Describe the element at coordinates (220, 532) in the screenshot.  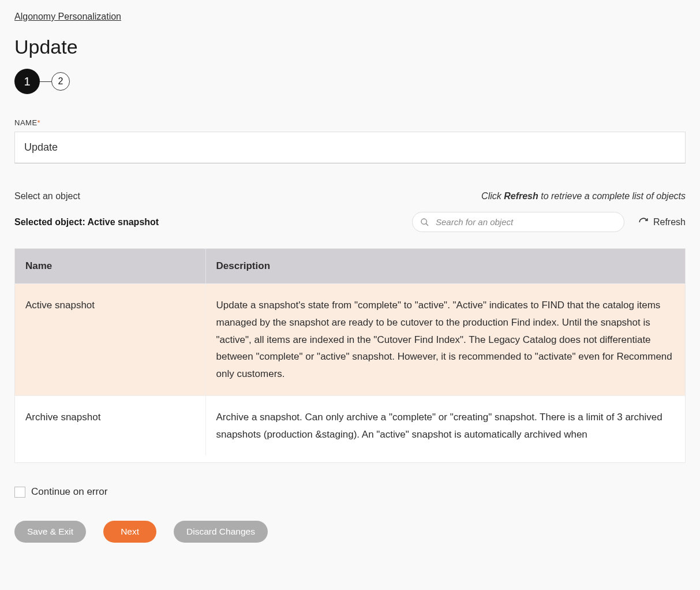
I see `discard-changes-button: Discard Changes` at that location.